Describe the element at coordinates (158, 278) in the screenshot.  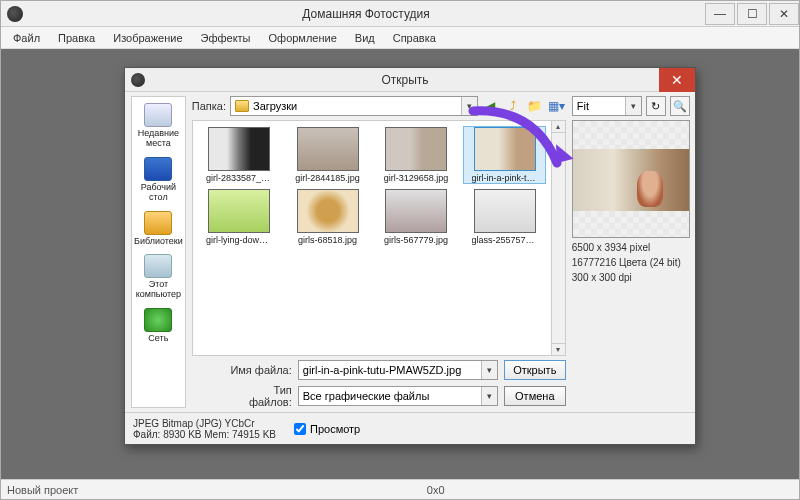
I see `place-item: Этот компьютер` at that location.